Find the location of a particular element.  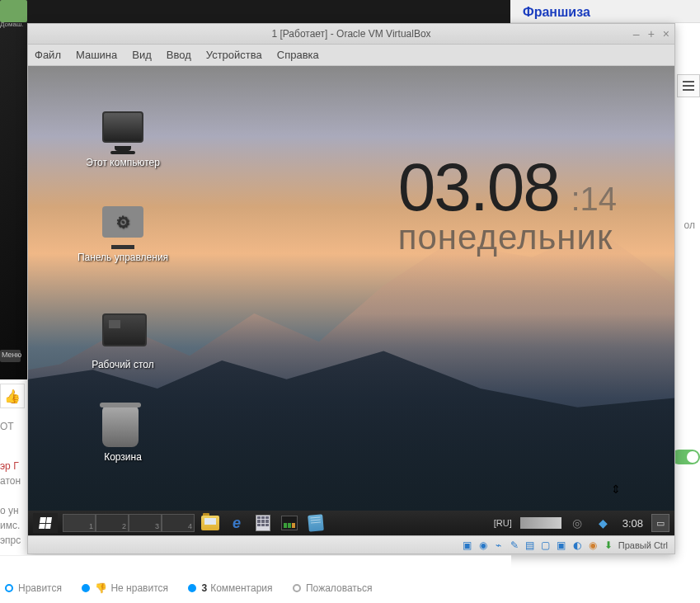

file-explorer-launcher is located at coordinates (210, 523).